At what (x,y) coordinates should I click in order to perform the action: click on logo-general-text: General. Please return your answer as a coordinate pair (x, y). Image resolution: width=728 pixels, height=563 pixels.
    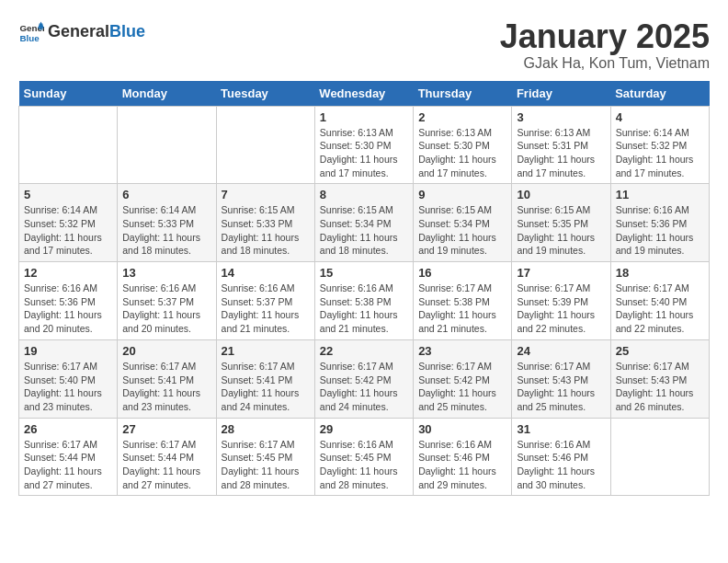
    Looking at the image, I should click on (79, 31).